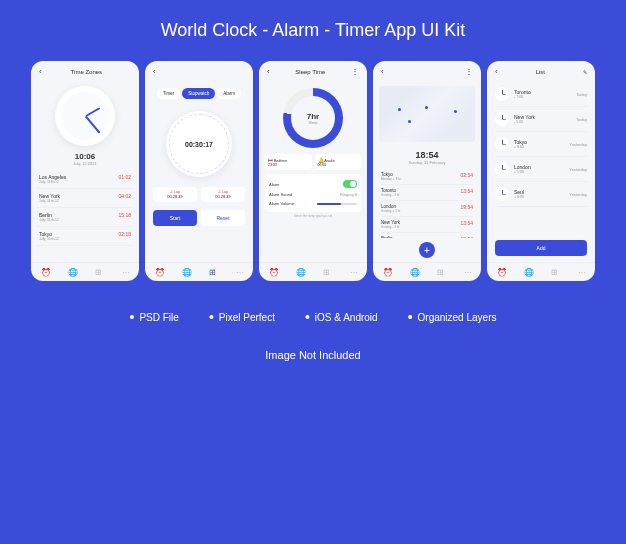 Image resolution: width=626 pixels, height=544 pixels. I want to click on edit-icon: ✎, so click(585, 72).